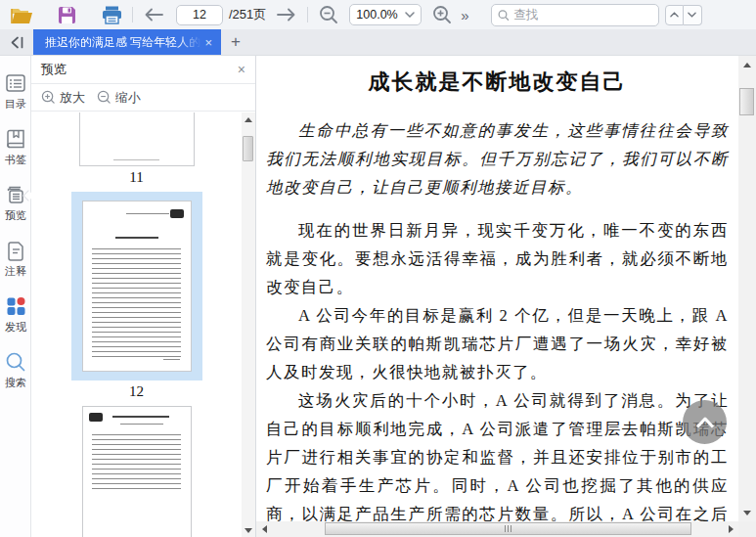 This screenshot has height=537, width=756. I want to click on page-13-preview, so click(137, 471).